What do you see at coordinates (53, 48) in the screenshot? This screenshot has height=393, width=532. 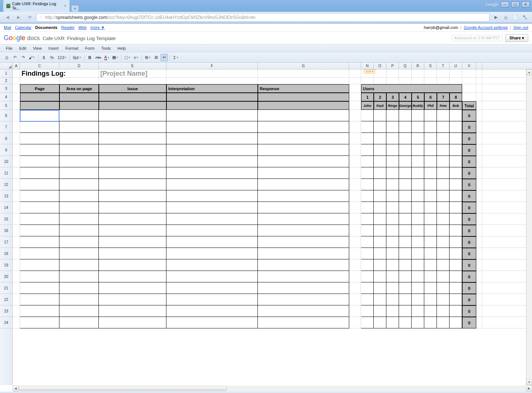 I see `menu-insert: Insert` at bounding box center [53, 48].